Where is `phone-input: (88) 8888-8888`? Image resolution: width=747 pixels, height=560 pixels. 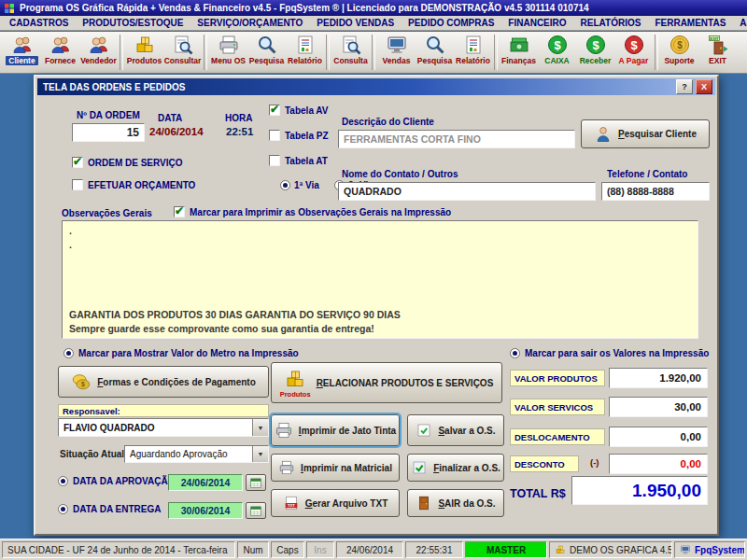
phone-input: (88) 8888-8888 is located at coordinates (655, 191).